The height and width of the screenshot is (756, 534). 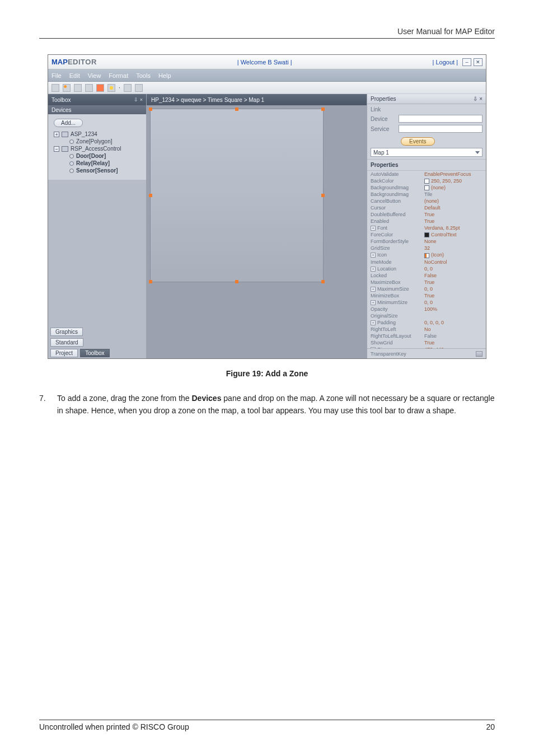 What do you see at coordinates (427, 329) in the screenshot?
I see `property-row: RightToLeftNo` at bounding box center [427, 329].